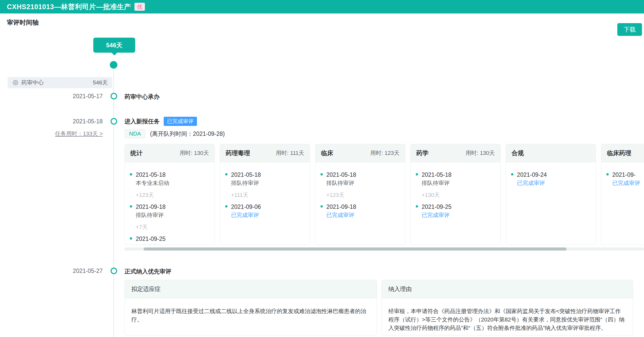 Image resolution: width=644 pixels, height=337 pixels. I want to click on profession-card-header: 药学 用时: 130天, so click(455, 153).